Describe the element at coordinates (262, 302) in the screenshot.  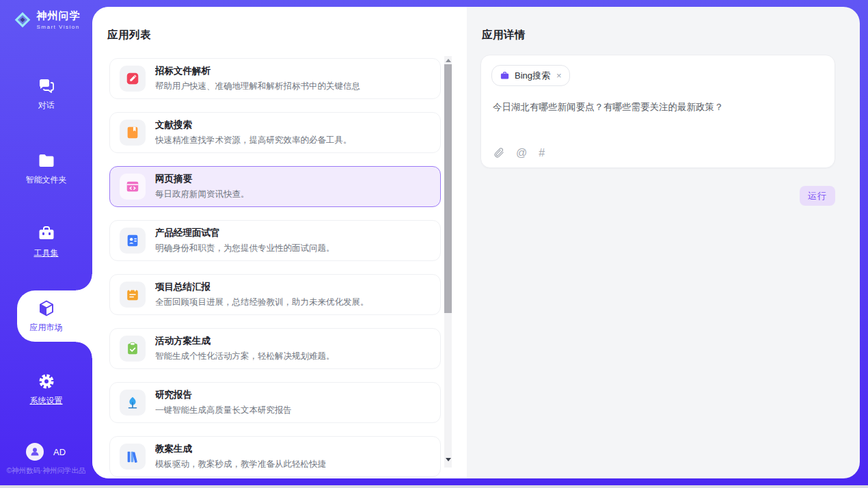
I see `app-description: 全面回顾项目进展，总结经验教训，助力未来优化发展。` at that location.